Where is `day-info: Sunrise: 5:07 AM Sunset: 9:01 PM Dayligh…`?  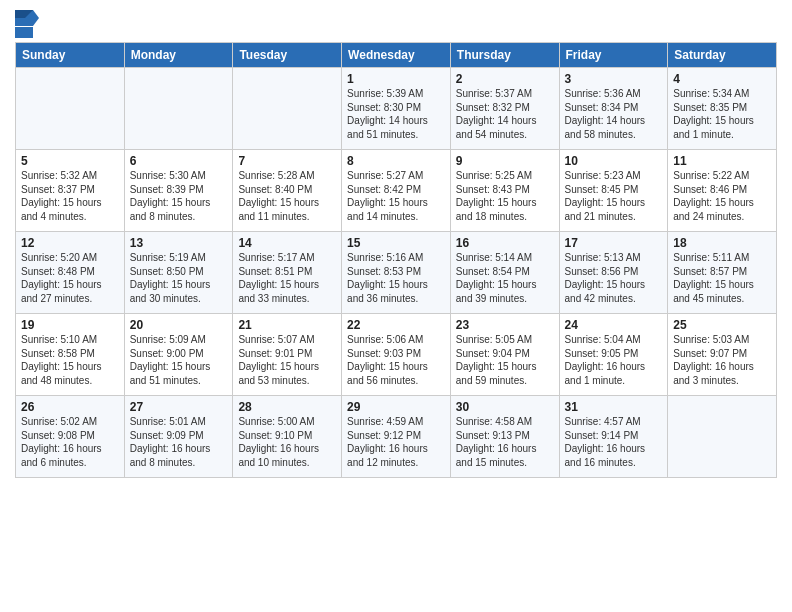 day-info: Sunrise: 5:07 AM Sunset: 9:01 PM Dayligh… is located at coordinates (287, 360).